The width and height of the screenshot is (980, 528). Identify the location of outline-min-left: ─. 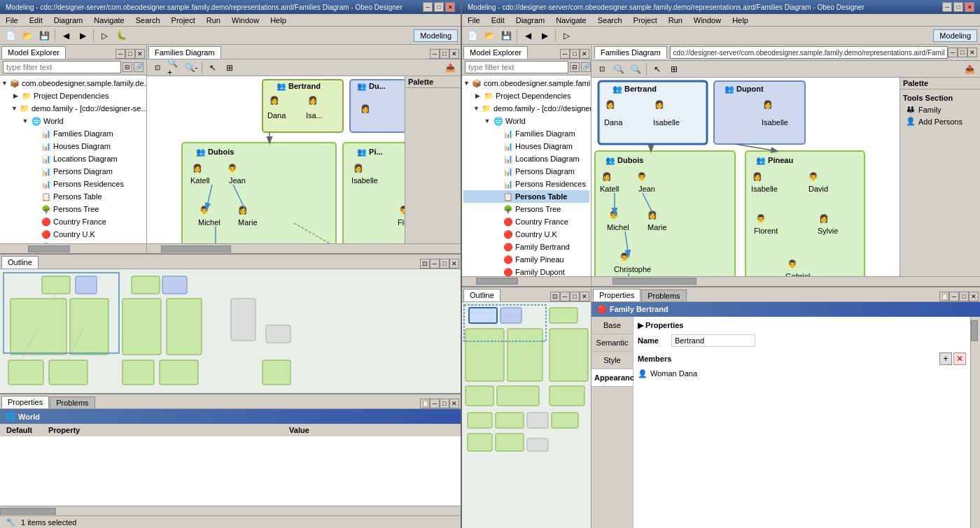
(435, 264).